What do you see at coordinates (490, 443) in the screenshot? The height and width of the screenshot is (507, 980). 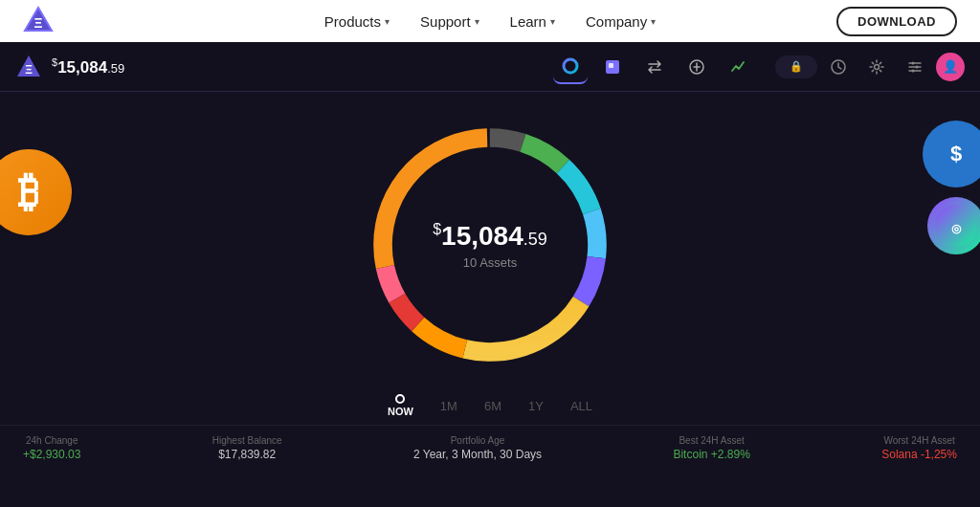 I see `stats-bar: 24h Change +$2,930.03 Highest Balance $1…` at bounding box center [490, 443].